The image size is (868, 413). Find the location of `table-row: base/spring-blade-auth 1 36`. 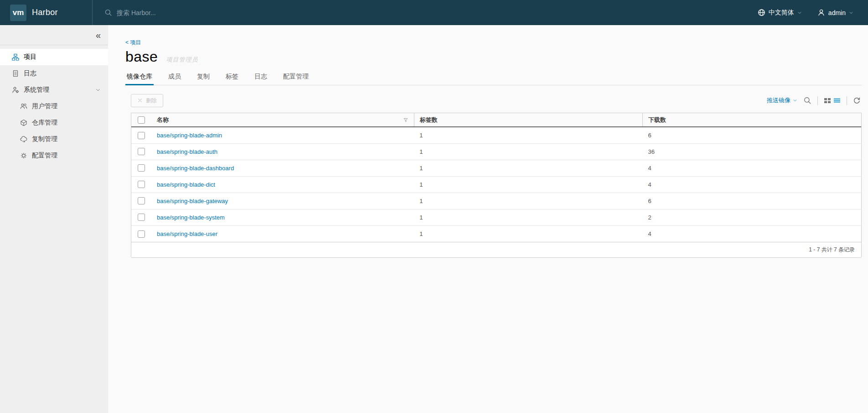

table-row: base/spring-blade-auth 1 36 is located at coordinates (496, 152).